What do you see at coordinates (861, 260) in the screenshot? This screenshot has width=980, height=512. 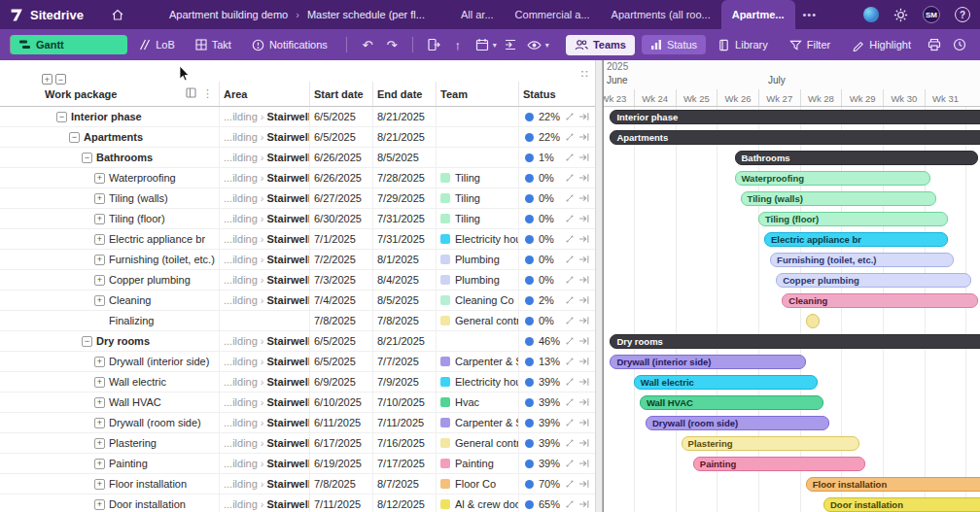 I see `gantt-bar: Furnishing (toilet, etc.)` at bounding box center [861, 260].